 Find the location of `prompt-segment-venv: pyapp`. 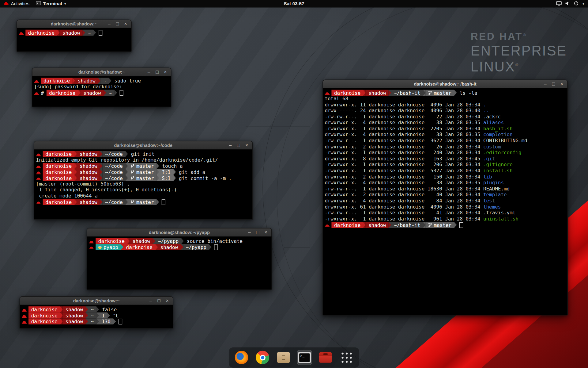

prompt-segment-venv: pyapp is located at coordinates (108, 247).